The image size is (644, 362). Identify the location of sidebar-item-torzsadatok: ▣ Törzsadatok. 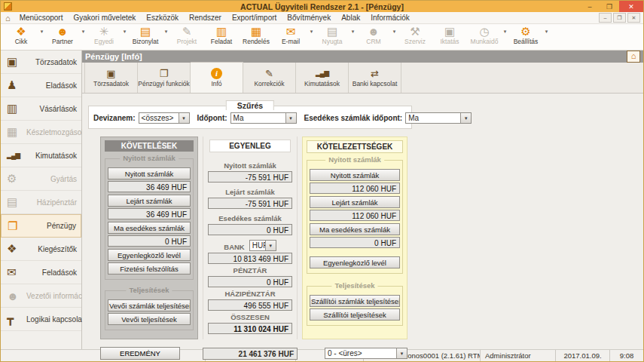
(41, 62).